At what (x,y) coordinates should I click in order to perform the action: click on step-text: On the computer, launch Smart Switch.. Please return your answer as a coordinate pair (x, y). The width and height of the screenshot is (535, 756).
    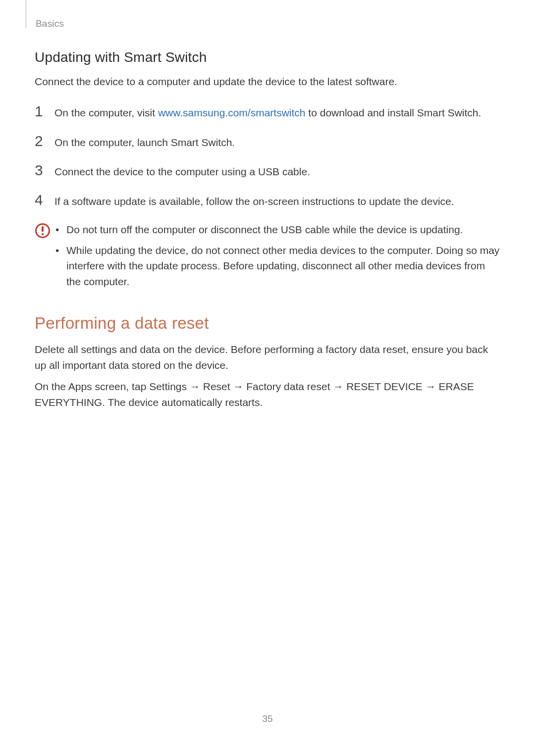
    Looking at the image, I should click on (145, 142).